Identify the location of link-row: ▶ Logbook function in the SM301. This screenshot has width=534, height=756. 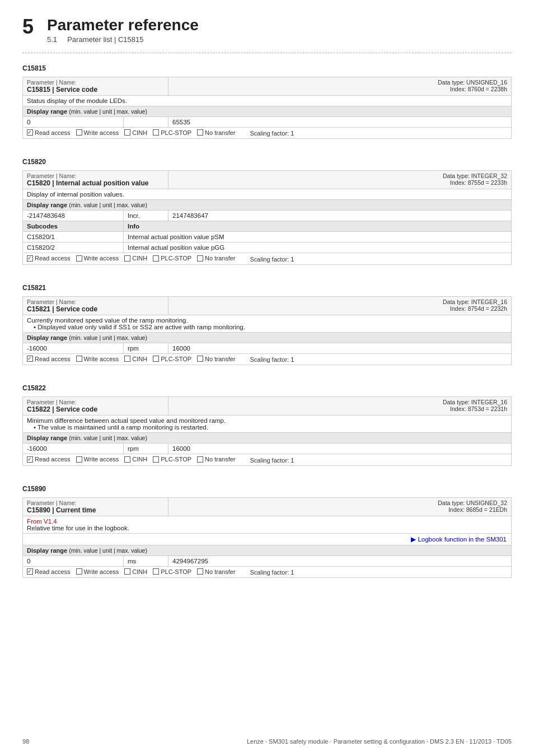
(268, 539).